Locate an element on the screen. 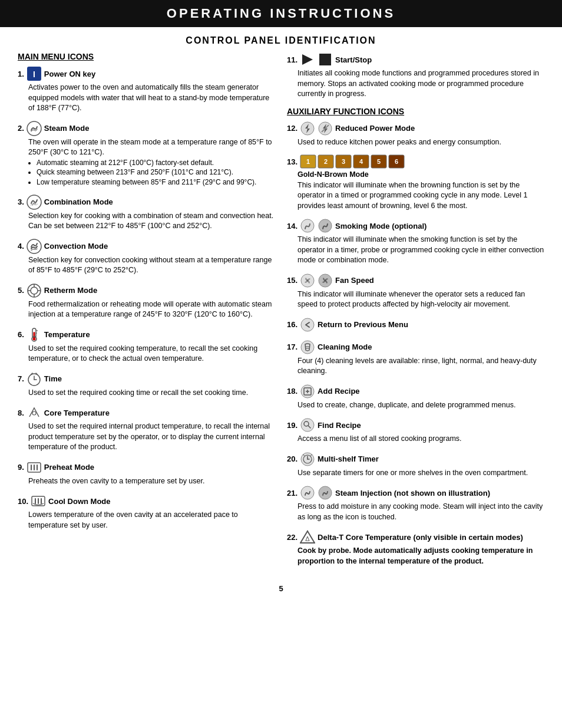  right-section-title: AUXILIARY FUNCTION ICONS is located at coordinates (416, 111).